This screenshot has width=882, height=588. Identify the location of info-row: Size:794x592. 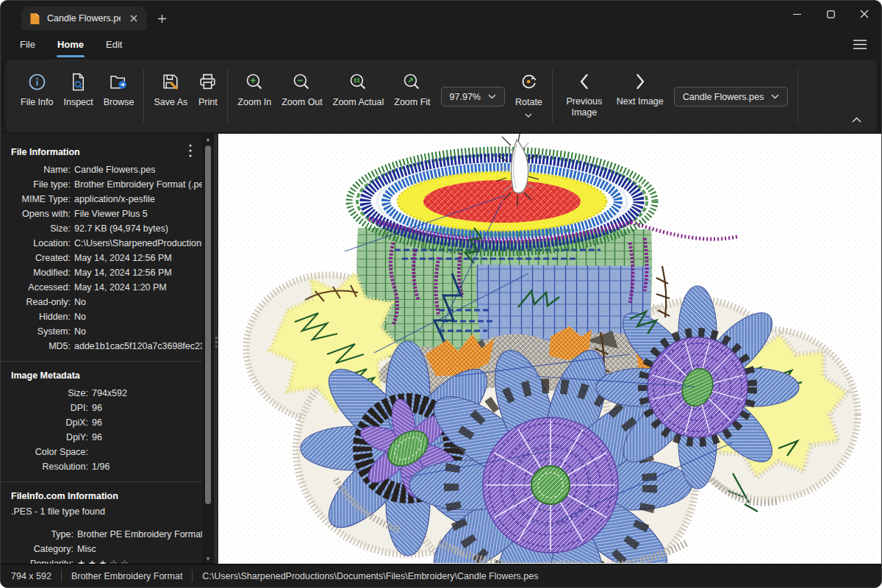
(101, 393).